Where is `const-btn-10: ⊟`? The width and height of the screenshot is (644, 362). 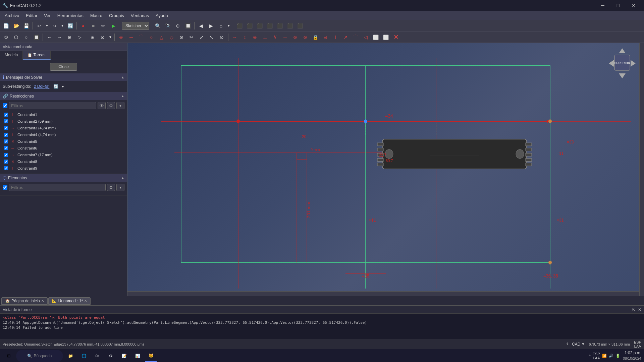
const-btn-10: ⊟ is located at coordinates (325, 37).